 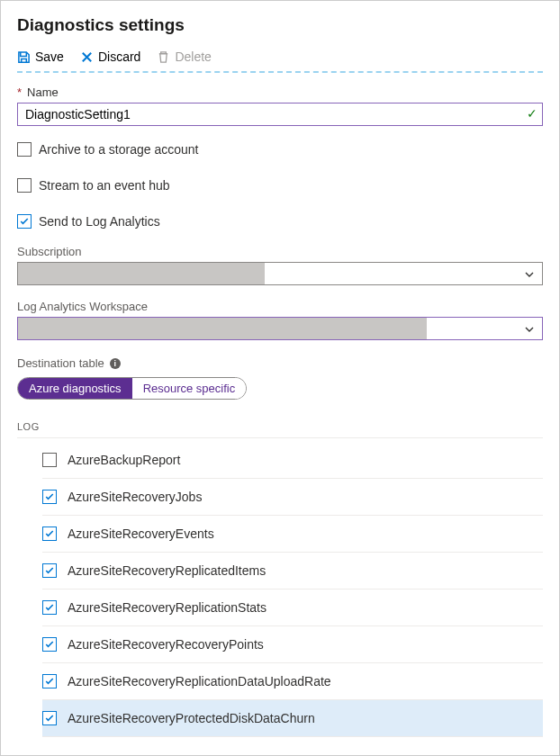 What do you see at coordinates (280, 252) in the screenshot?
I see `subscription-label: Subscription` at bounding box center [280, 252].